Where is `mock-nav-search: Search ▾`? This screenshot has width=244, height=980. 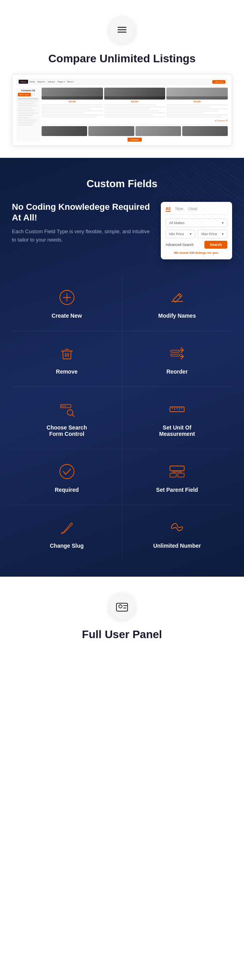 mock-nav-search: Search ▾ is located at coordinates (41, 82).